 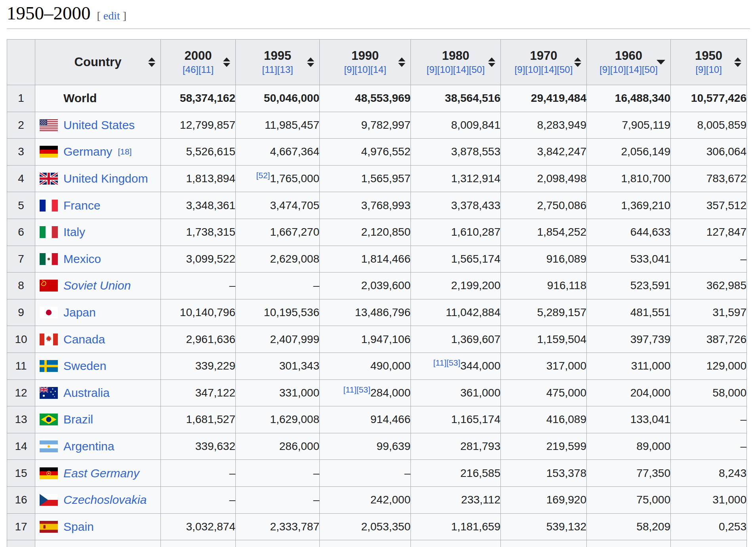 What do you see at coordinates (98, 366) in the screenshot?
I see `country-cell: Sweden` at bounding box center [98, 366].